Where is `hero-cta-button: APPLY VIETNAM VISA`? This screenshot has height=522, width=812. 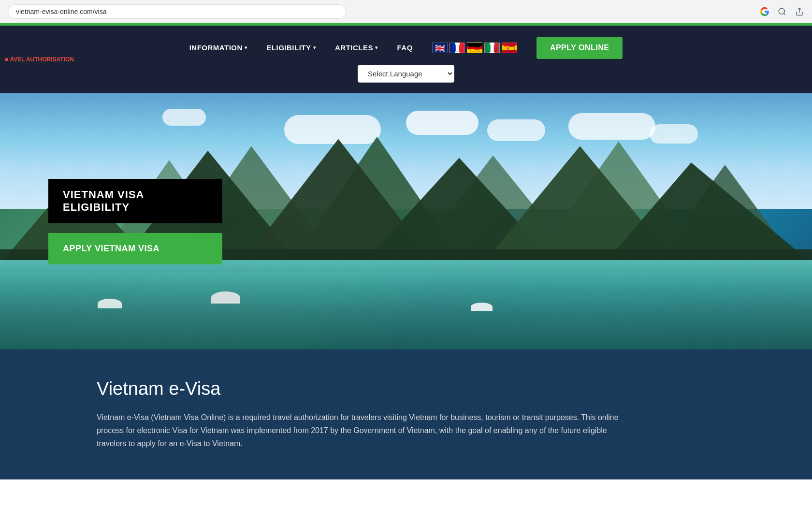
hero-cta-button: APPLY VIETNAM VISA is located at coordinates (135, 248).